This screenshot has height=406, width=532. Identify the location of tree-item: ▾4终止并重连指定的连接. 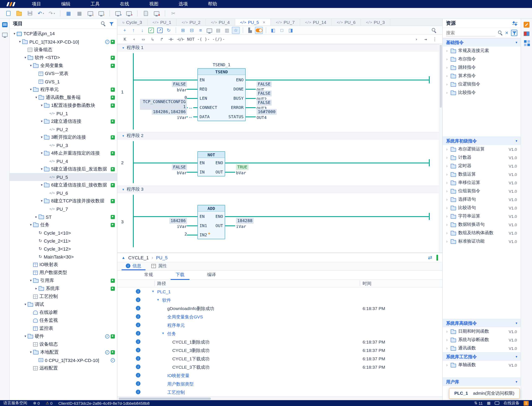
(63, 153).